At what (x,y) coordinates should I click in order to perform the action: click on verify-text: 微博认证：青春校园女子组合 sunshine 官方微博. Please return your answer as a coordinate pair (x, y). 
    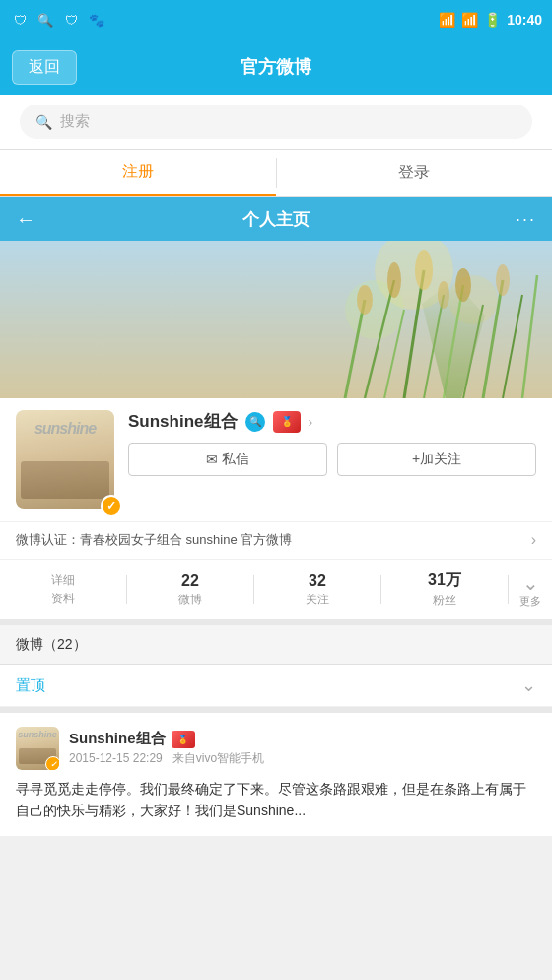
    Looking at the image, I should click on (154, 540).